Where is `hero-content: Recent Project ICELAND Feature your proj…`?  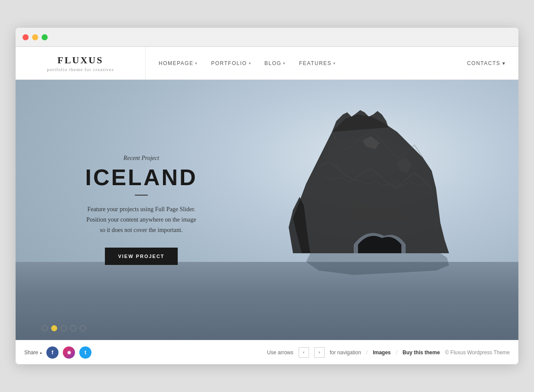
hero-content: Recent Project ICELAND Feature your proj… is located at coordinates (141, 210).